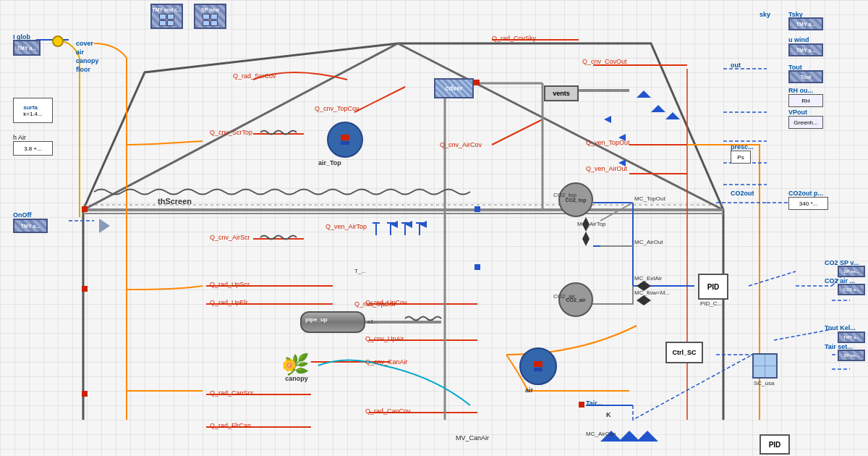 The width and height of the screenshot is (868, 456). What do you see at coordinates (741, 157) in the screenshot?
I see `ps-block: Ps` at bounding box center [741, 157].